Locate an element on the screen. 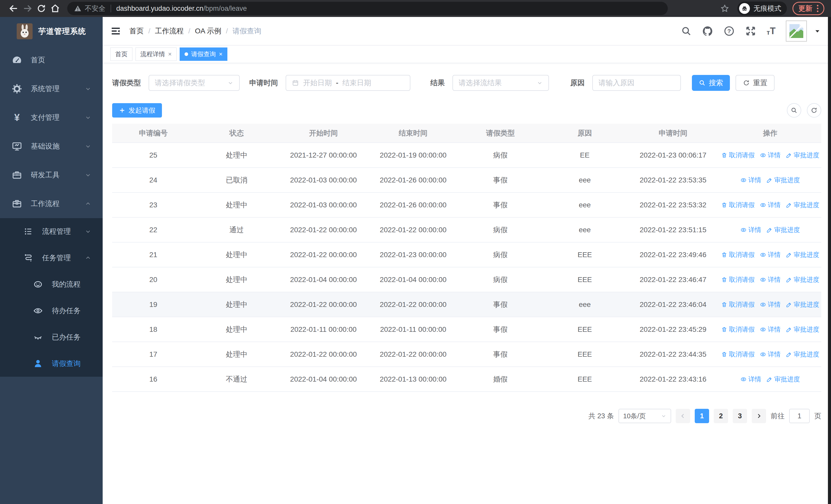 This screenshot has width=831, height=504. search-button: 搜索 is located at coordinates (711, 83).